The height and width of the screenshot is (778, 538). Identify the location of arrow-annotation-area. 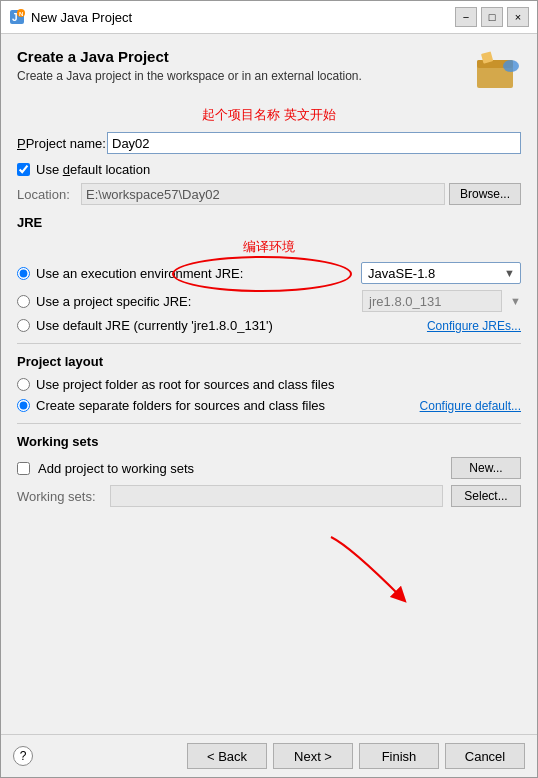
(269, 567).